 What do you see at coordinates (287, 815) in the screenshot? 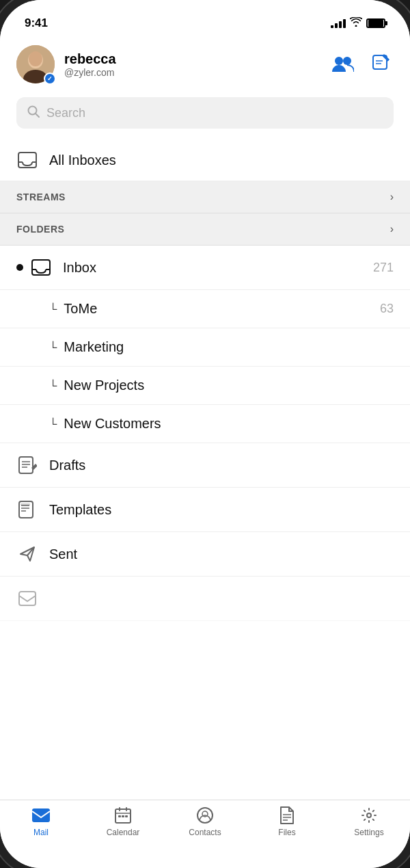
I see `files-nav-icon` at bounding box center [287, 815].